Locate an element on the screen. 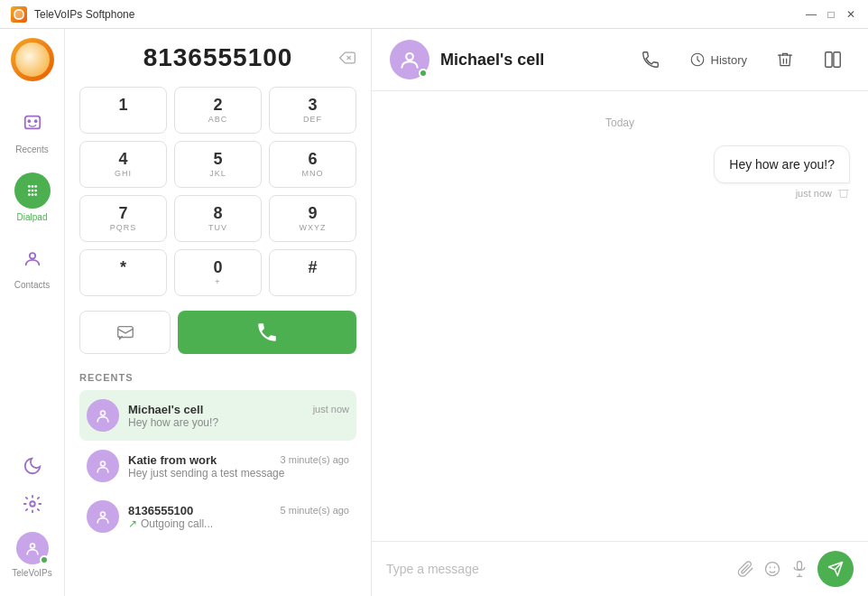  recent-info-2: 8136555100 5 minute(s) ago ↗Outgoing cal… is located at coordinates (238, 517).